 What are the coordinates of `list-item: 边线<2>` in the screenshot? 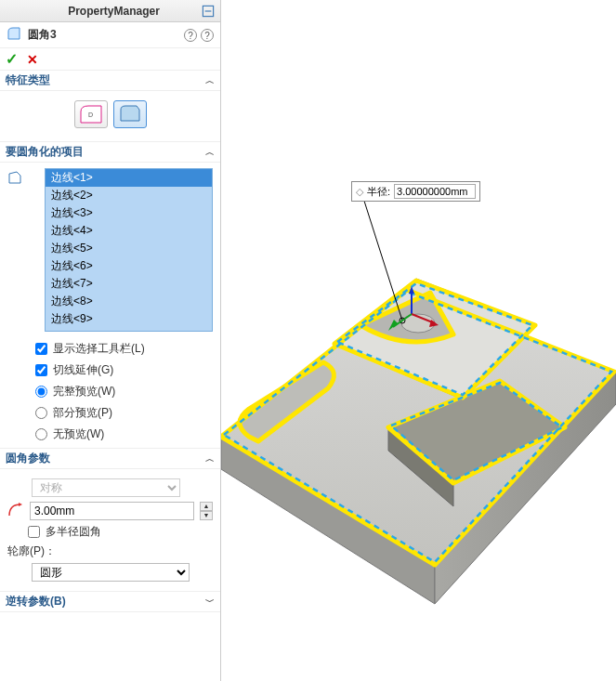 It's located at (128, 195).